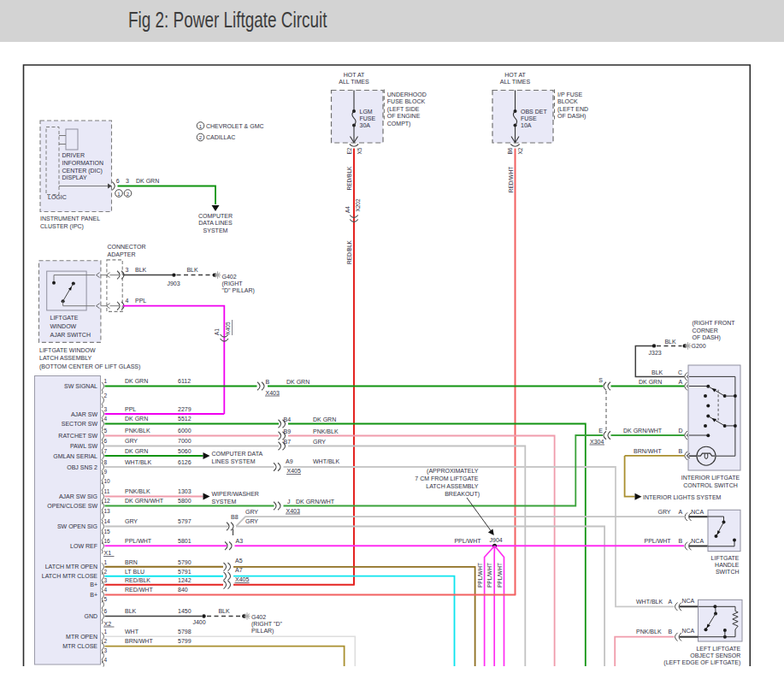  Describe the element at coordinates (94, 585) in the screenshot. I see `svg-text: B+` at that location.